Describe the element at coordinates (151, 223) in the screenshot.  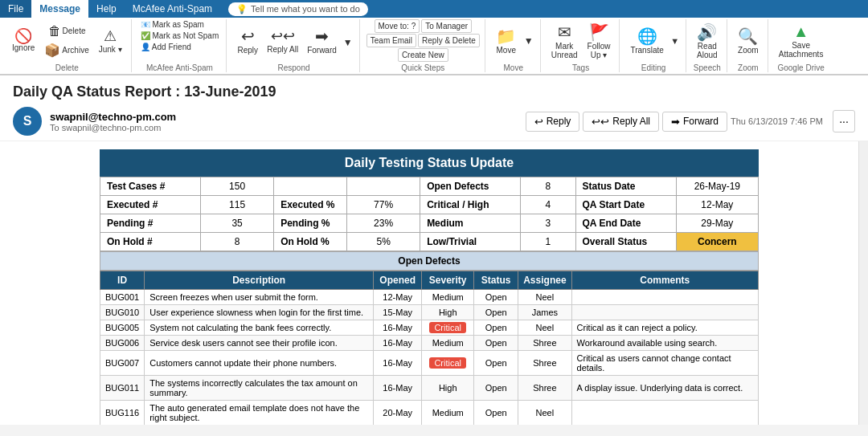
I see `pending-label: Pending #` at that location.